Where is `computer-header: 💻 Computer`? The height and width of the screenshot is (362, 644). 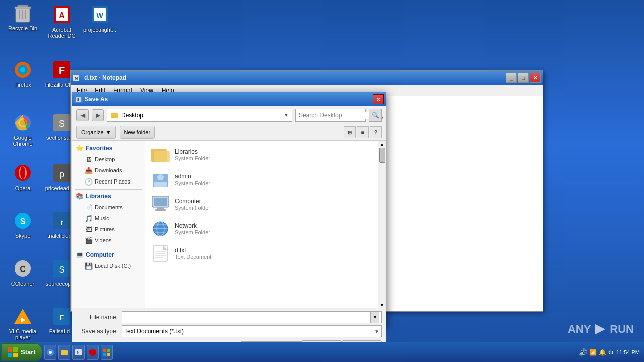
computer-header: 💻 Computer is located at coordinates (109, 255).